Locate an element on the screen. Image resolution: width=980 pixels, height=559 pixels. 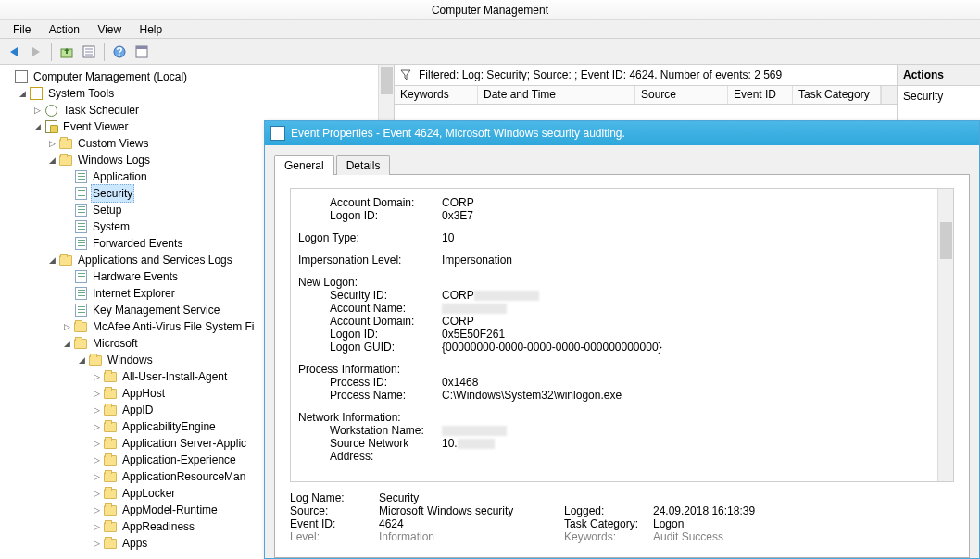
label-eventid: Event ID: is located at coordinates (334, 524).